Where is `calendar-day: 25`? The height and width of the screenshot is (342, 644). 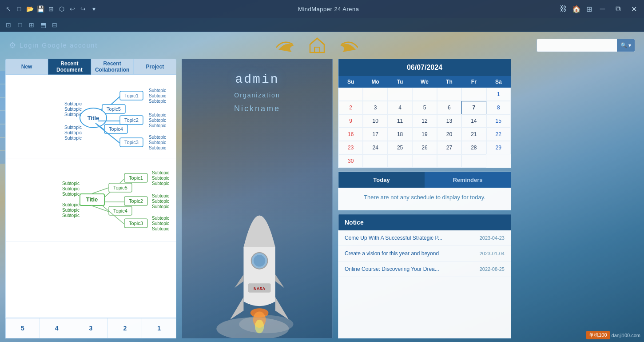 calendar-day: 25 is located at coordinates (400, 148).